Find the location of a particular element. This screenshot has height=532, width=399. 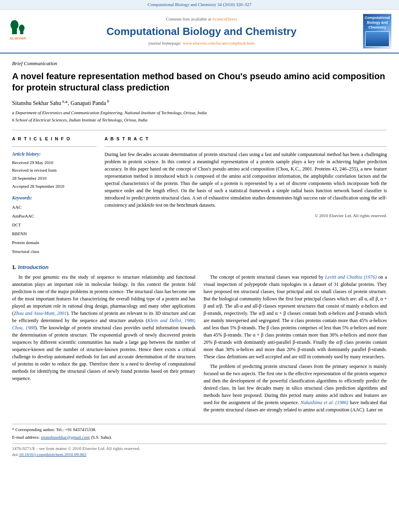

author-2-sup: b is located at coordinates (108, 101).